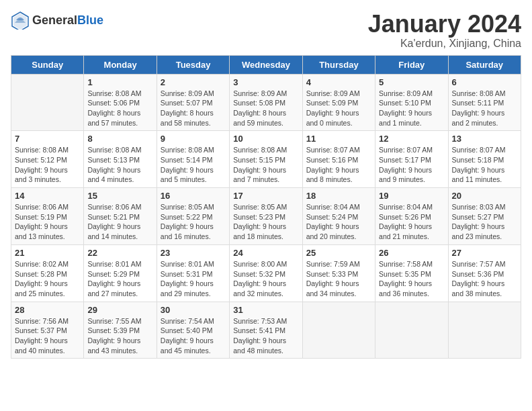  I want to click on header-day-wednesday: Wednesday, so click(266, 64).